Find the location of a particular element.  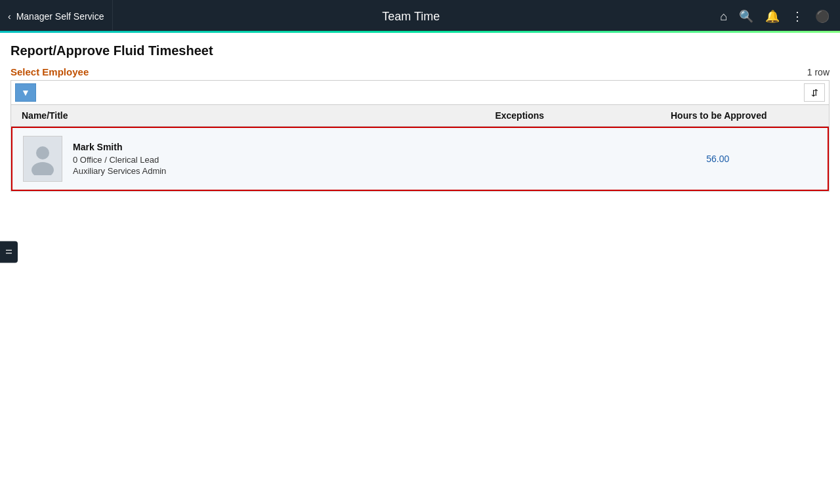

search-icon: 🔍 is located at coordinates (746, 16).